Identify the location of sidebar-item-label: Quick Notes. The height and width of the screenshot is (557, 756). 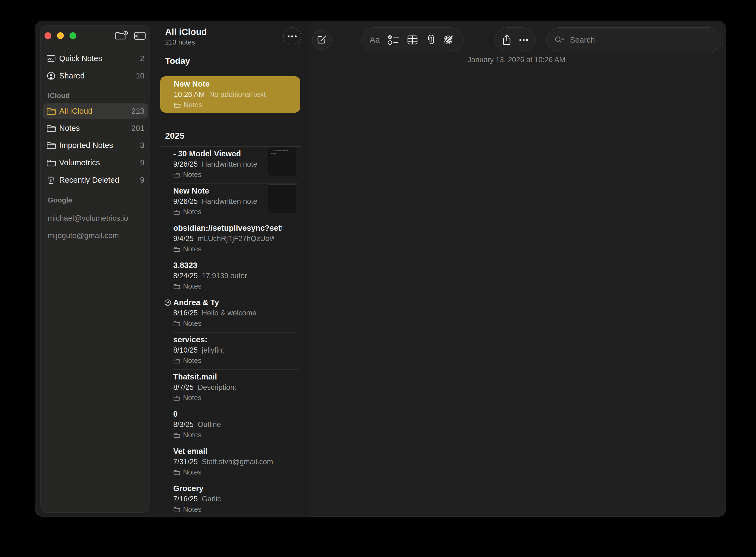
(100, 59).